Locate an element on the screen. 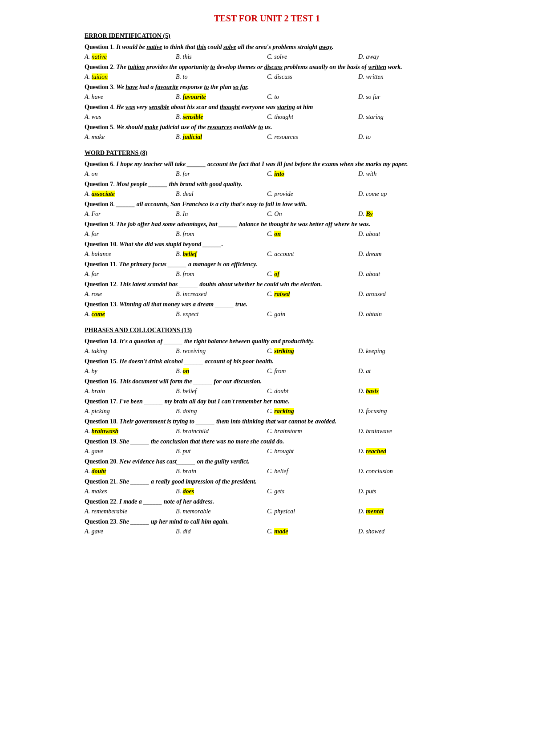  answer-option-c: C. doubt is located at coordinates (312, 391).